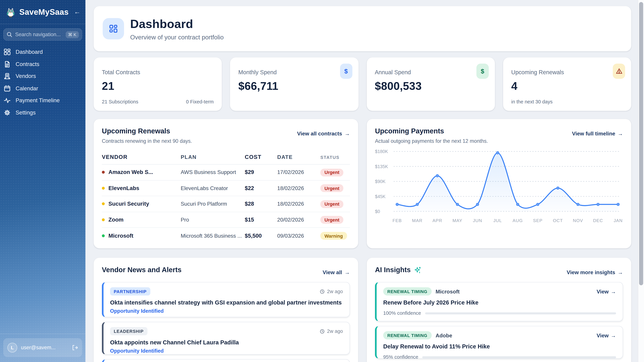  What do you see at coordinates (458, 221) in the screenshot?
I see `svg-text: MAY` at bounding box center [458, 221].